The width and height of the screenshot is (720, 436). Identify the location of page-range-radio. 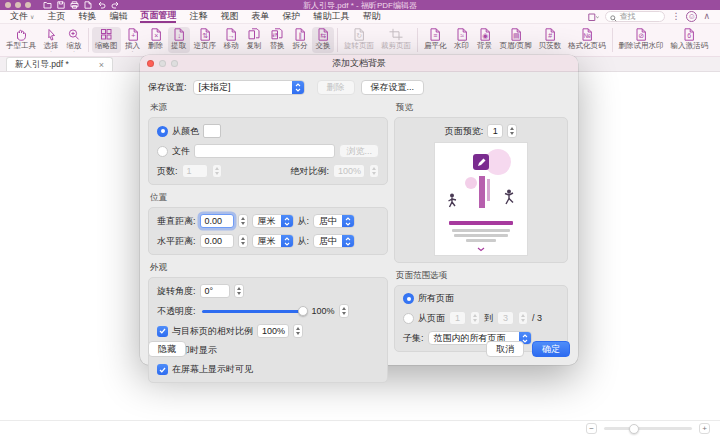
(408, 318).